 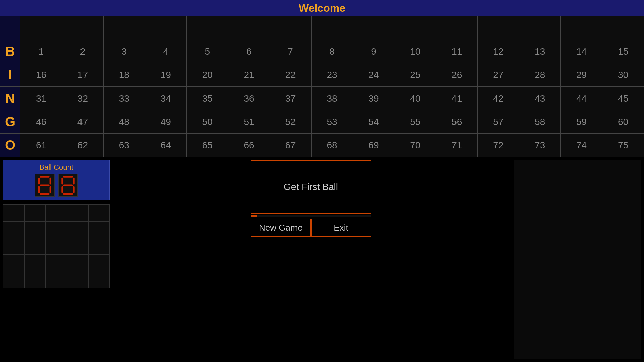 What do you see at coordinates (457, 145) in the screenshot?
I see `bingo-cell-71: 71` at bounding box center [457, 145].